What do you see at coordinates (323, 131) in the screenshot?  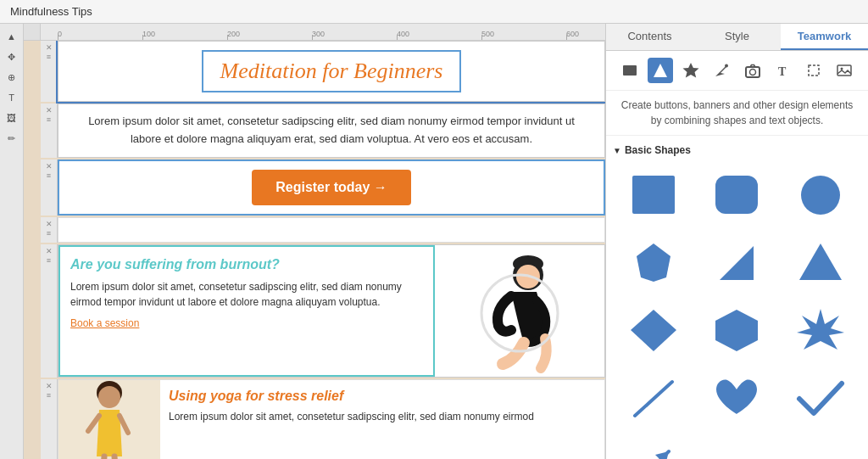 I see `text-row: ✕ ≡ Lorem ipsum dolor sit amet, consetet…` at bounding box center [323, 131].